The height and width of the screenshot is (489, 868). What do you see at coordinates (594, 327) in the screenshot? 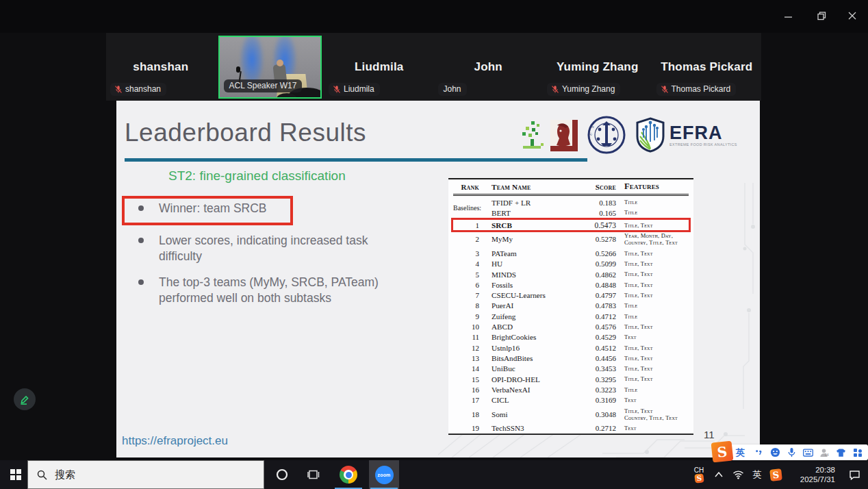
I see `cell-score: 0.4576` at bounding box center [594, 327].